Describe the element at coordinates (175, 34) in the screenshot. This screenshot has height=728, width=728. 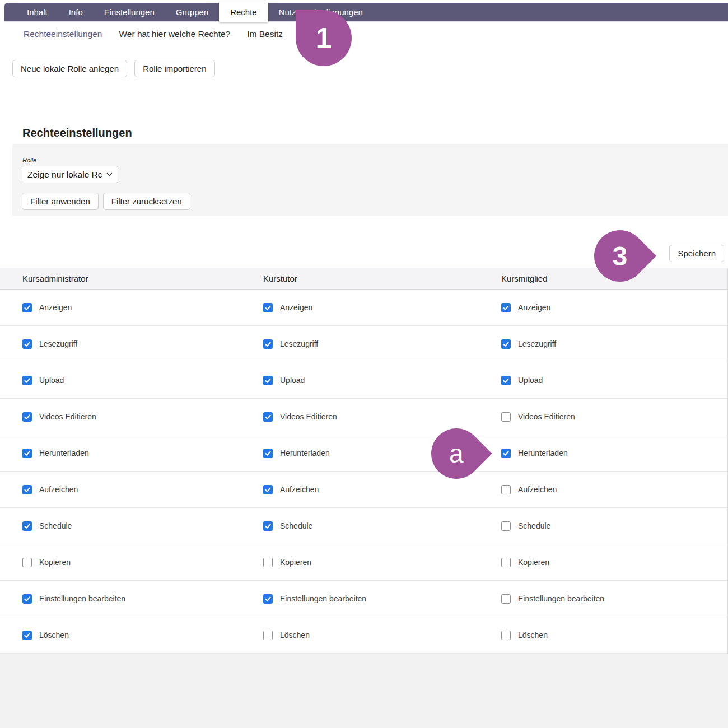
I see `subnav-item: Wer hat hier welche Rechte?` at that location.